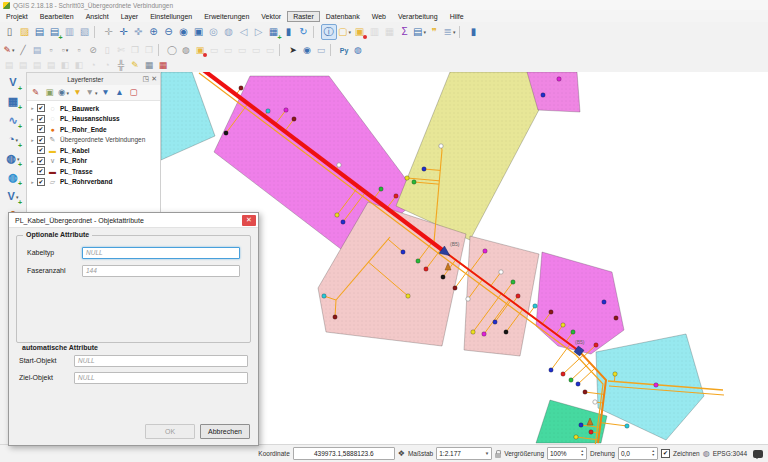  Describe the element at coordinates (10, 50) in the screenshot. I see `current-edits-icon: ✎▾` at that location.